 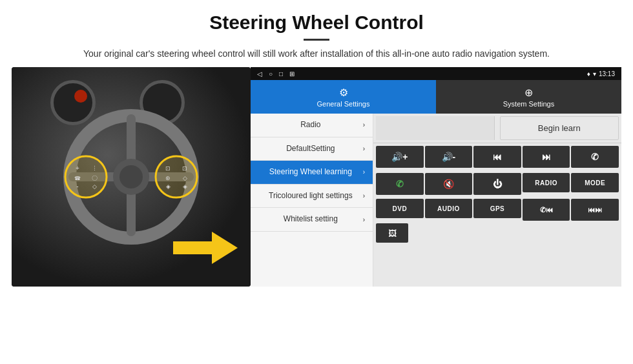 What do you see at coordinates (276, 74) in the screenshot?
I see `status-left: ◁ ○ □ ⊞` at bounding box center [276, 74].